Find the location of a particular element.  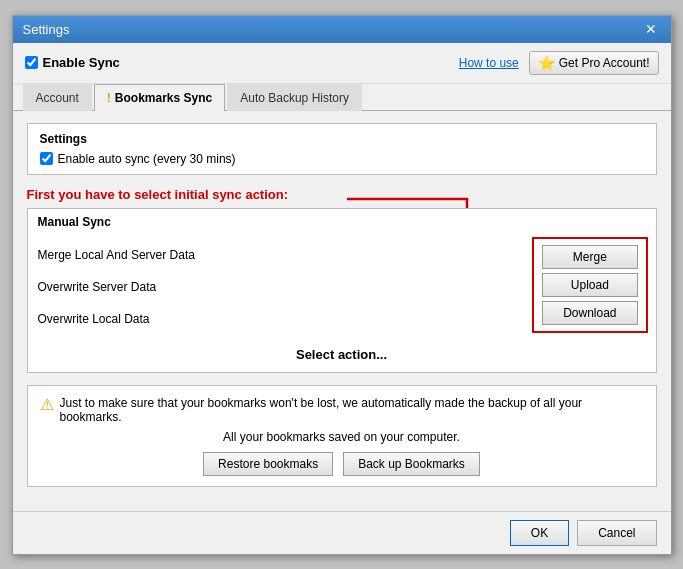

arrow-wrapper: First you have to select initial sync ac… is located at coordinates (342, 194).